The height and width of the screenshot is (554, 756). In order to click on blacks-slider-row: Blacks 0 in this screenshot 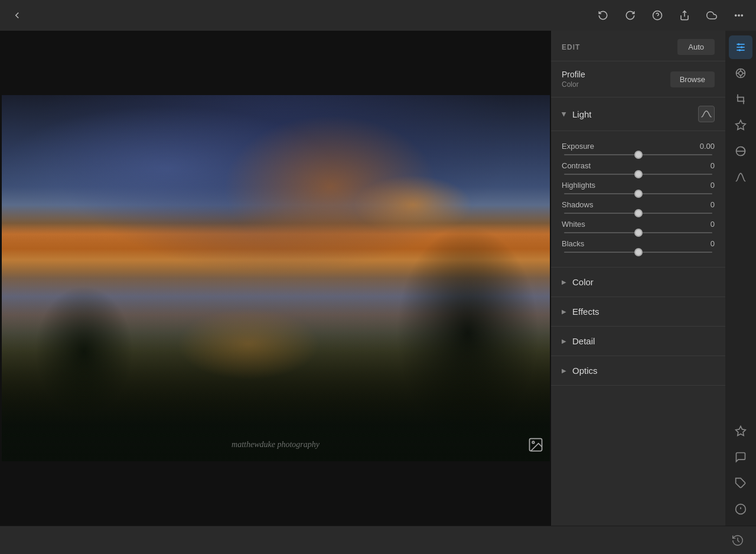, I will do `click(638, 246)`.